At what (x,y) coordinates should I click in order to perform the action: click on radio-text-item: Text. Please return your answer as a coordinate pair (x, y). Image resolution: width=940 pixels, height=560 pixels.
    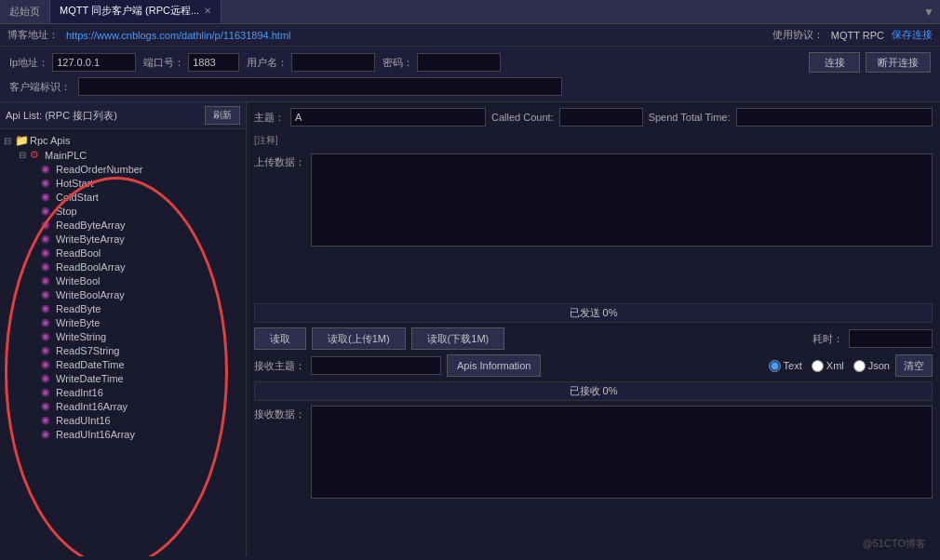
    Looking at the image, I should click on (786, 367).